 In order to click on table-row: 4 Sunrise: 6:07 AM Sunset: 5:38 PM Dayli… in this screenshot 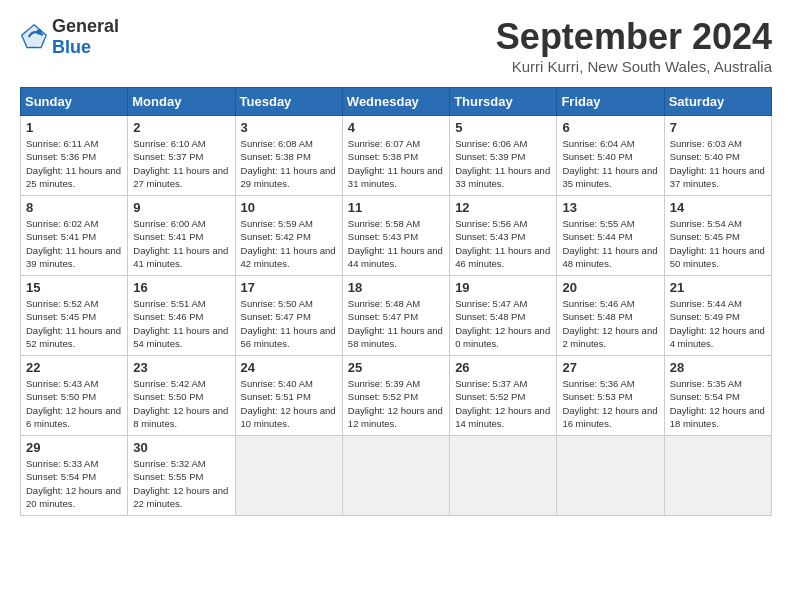, I will do `click(396, 156)`.